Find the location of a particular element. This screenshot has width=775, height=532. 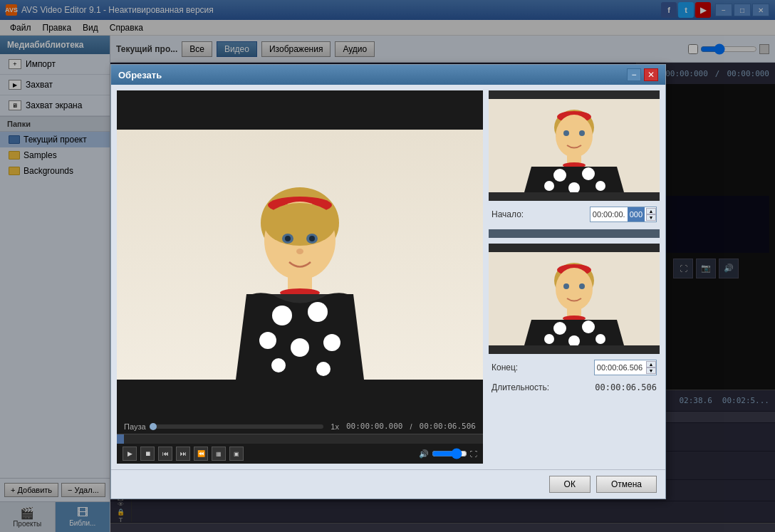

start-spinners: ▲ ▼ is located at coordinates (651, 214).